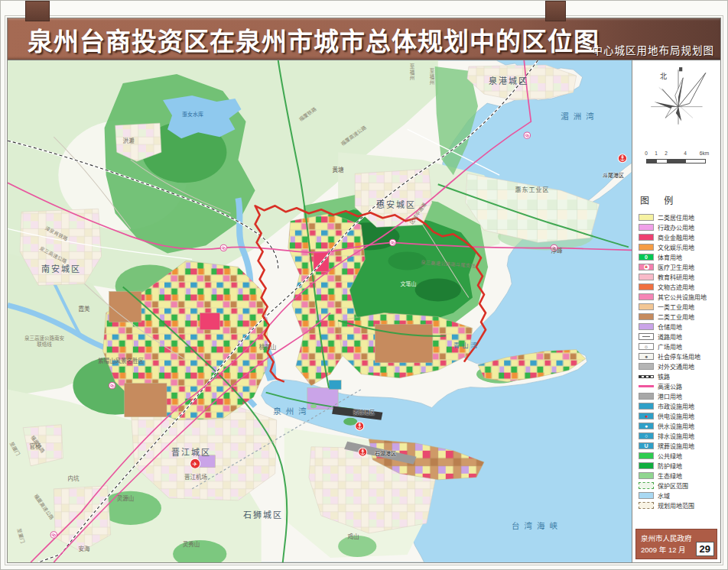 The width and height of the screenshot is (728, 570). What do you see at coordinates (678, 396) in the screenshot?
I see `legend-item: 港口用地` at bounding box center [678, 396].